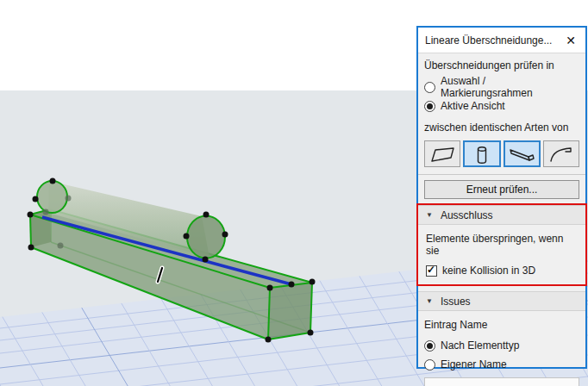 The height and width of the screenshot is (386, 588). What do you see at coordinates (494, 40) in the screenshot?
I see `dialog-title: Lineare Überschneidunge...` at bounding box center [494, 40].